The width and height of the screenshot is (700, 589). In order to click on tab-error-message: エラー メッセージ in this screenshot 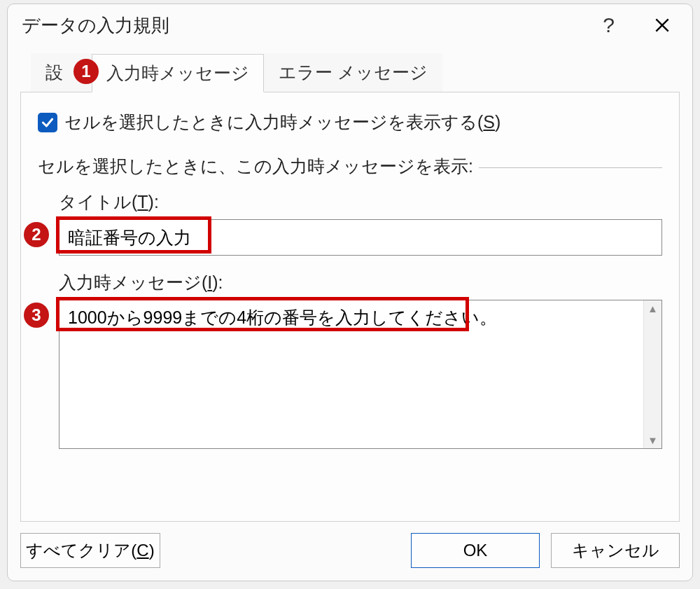, I will do `click(353, 73)`.